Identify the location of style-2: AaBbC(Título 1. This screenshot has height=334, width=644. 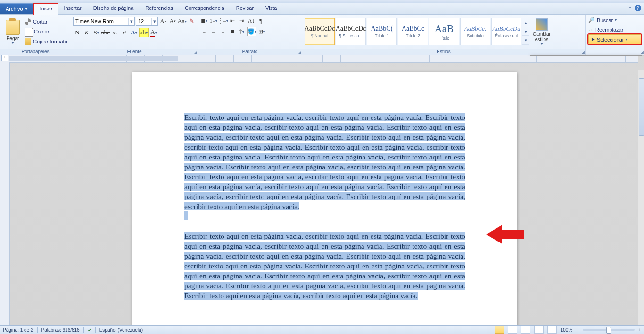
(382, 32).